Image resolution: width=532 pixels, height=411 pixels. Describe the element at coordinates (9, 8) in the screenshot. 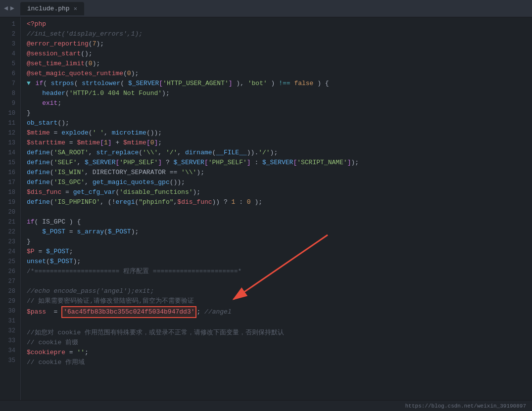

I see `nav-arrows: ◄ ►` at that location.